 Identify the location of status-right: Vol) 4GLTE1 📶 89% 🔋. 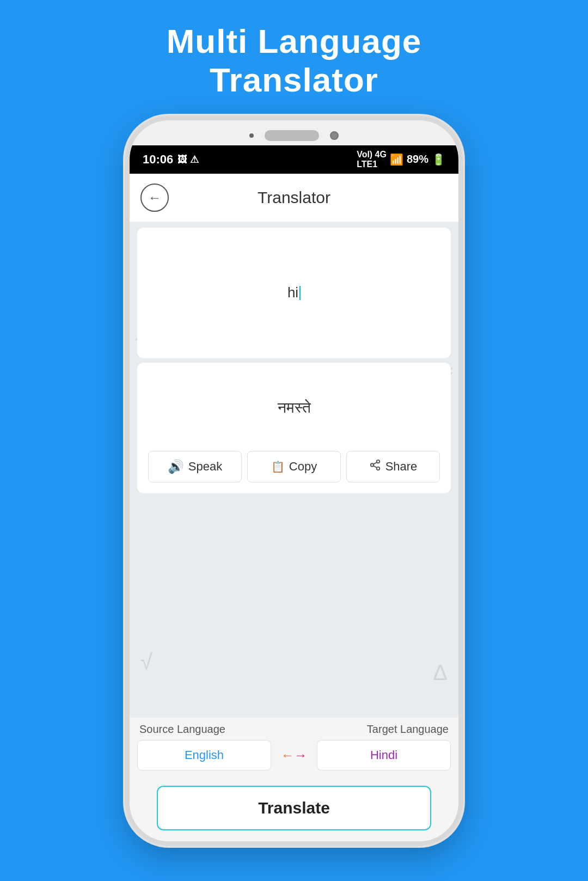
(401, 160).